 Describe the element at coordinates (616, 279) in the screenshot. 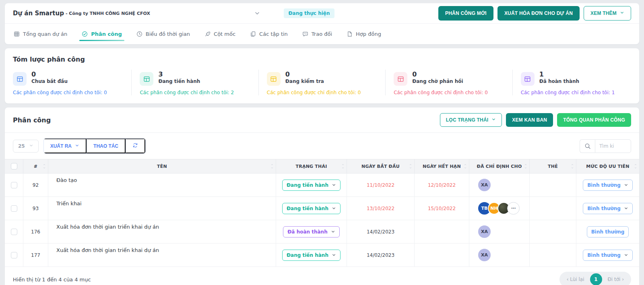

I see `next-page-button: Đi tới ›` at that location.